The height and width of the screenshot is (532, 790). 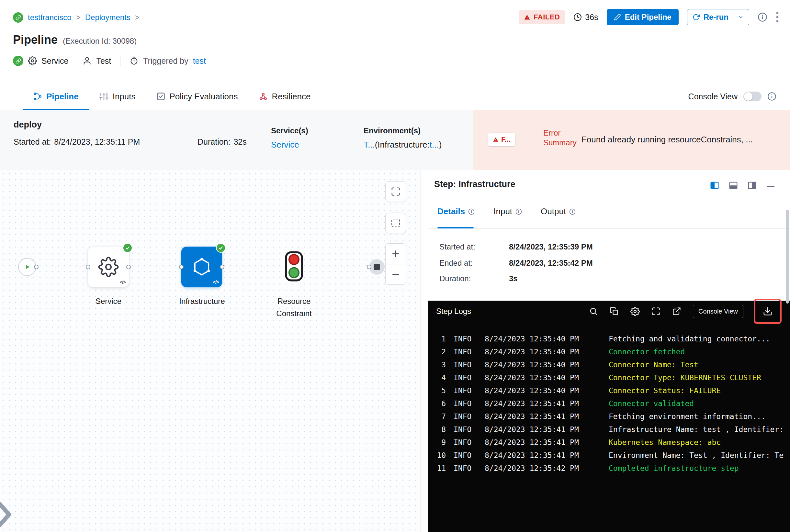 I want to click on triggered-by-user-link: test, so click(x=200, y=61).